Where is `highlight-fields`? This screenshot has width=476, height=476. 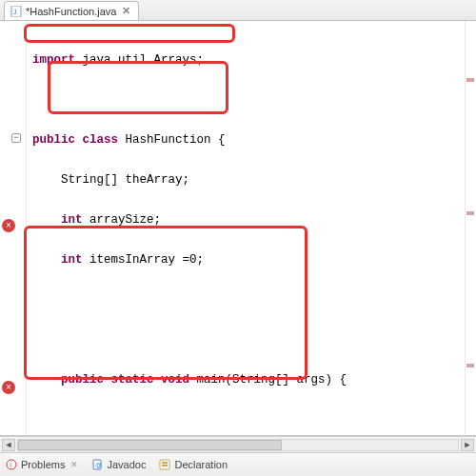 highlight-fields is located at coordinates (138, 88).